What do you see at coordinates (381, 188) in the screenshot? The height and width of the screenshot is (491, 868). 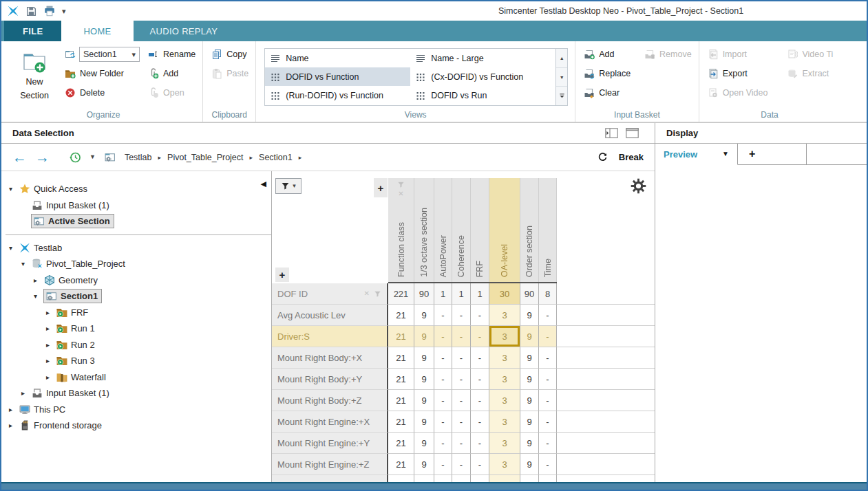 I see `add-column-button: +` at bounding box center [381, 188].